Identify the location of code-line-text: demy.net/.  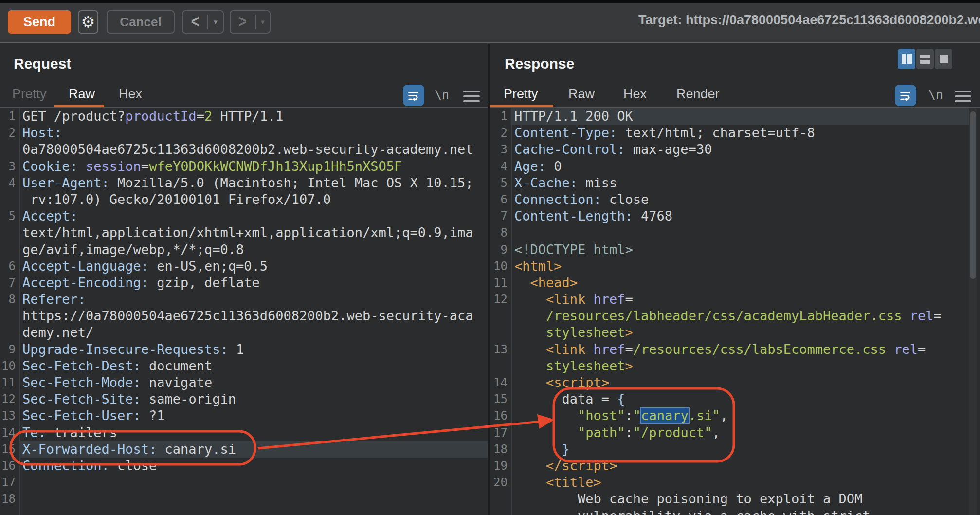
(254, 332).